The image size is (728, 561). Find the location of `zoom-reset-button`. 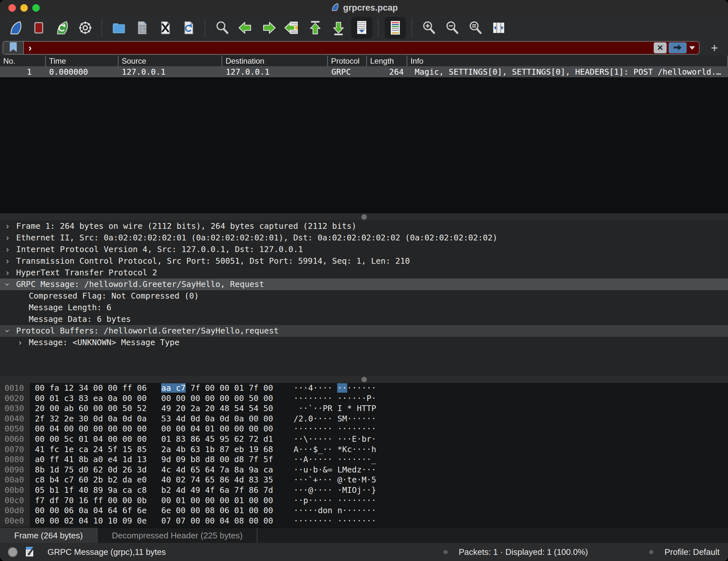

zoom-reset-button is located at coordinates (475, 28).